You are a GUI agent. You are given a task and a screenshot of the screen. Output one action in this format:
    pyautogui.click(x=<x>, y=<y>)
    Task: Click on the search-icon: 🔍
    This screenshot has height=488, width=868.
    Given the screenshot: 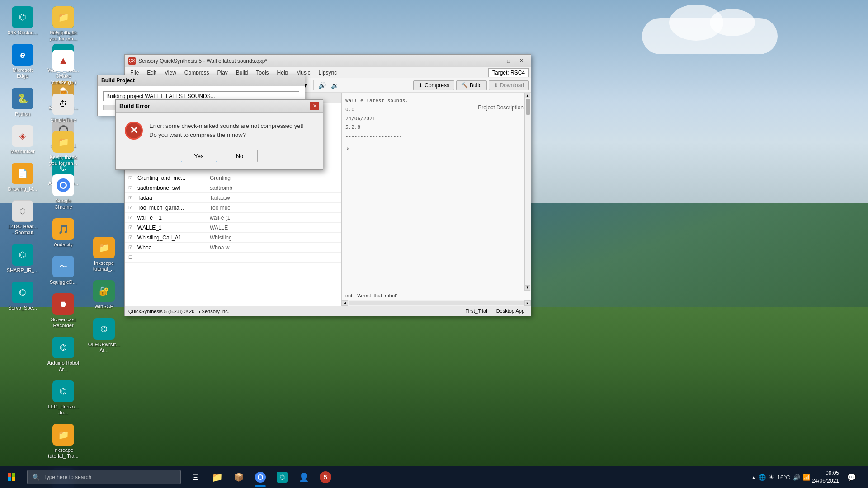 What is the action you would take?
    pyautogui.click(x=36, y=477)
    